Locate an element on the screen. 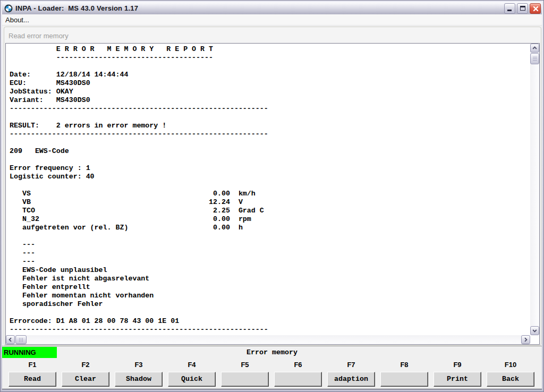  f8-button is located at coordinates (404, 379).